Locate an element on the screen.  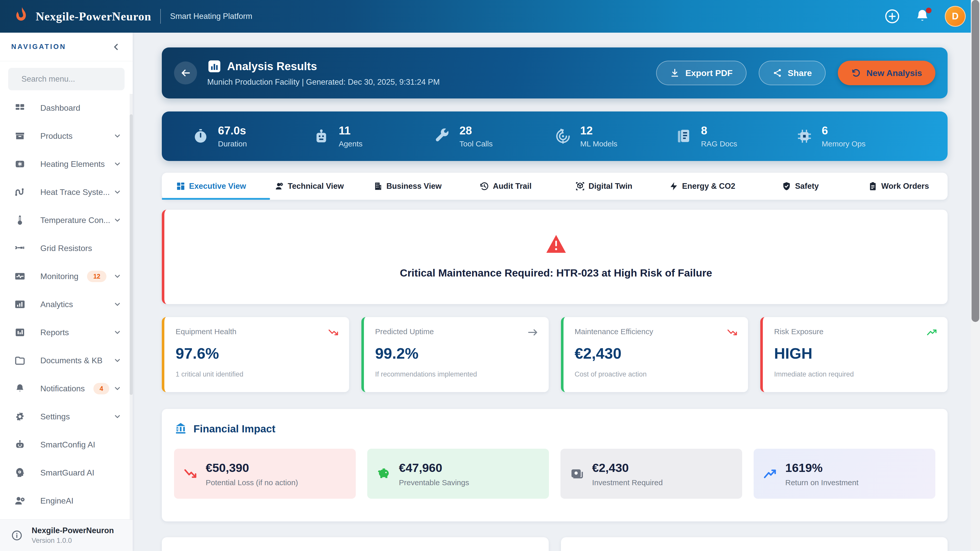
sidebar-scrollbar-thumb is located at coordinates (131, 255).